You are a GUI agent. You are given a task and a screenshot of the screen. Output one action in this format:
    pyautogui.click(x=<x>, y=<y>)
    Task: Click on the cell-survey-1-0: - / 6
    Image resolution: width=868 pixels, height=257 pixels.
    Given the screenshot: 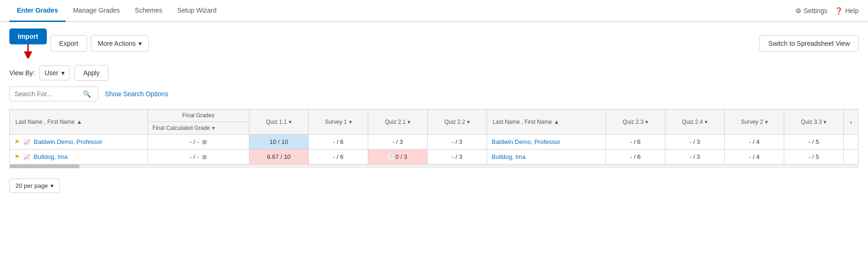 What is the action you would take?
    pyautogui.click(x=338, y=142)
    